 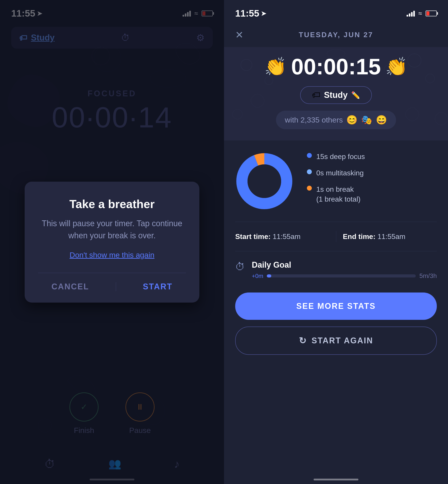 What do you see at coordinates (360, 237) in the screenshot?
I see `end-time-label: End time:` at bounding box center [360, 237].